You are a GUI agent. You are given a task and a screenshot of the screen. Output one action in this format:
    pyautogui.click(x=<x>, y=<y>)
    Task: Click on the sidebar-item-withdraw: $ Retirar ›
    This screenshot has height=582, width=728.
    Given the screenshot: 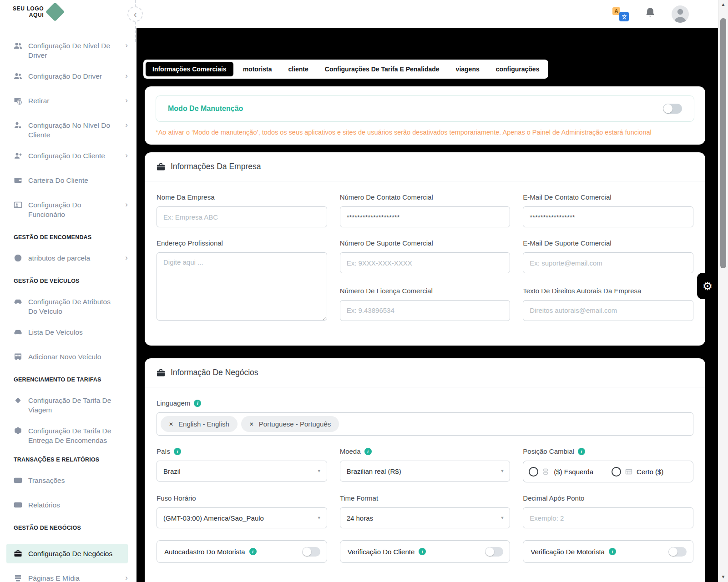 What is the action you would take?
    pyautogui.click(x=67, y=101)
    